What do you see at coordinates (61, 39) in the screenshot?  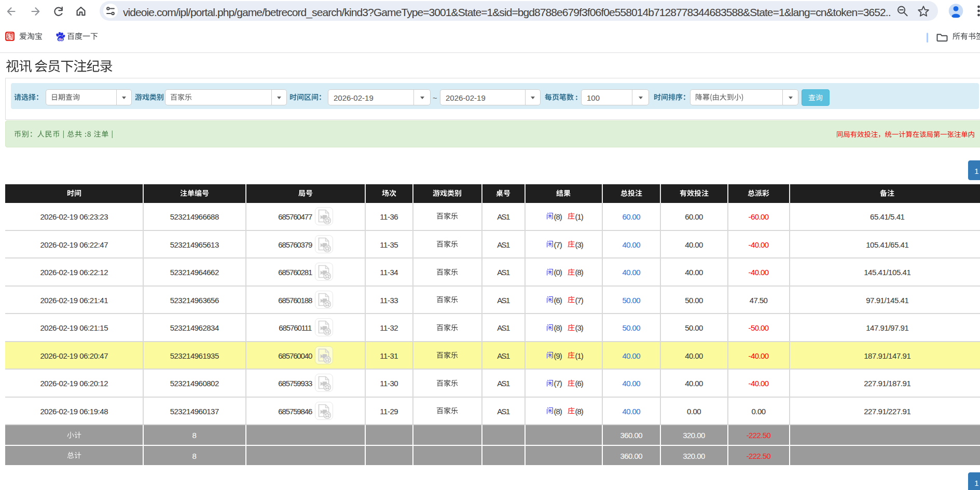 I see `svg-text: du` at bounding box center [61, 39].